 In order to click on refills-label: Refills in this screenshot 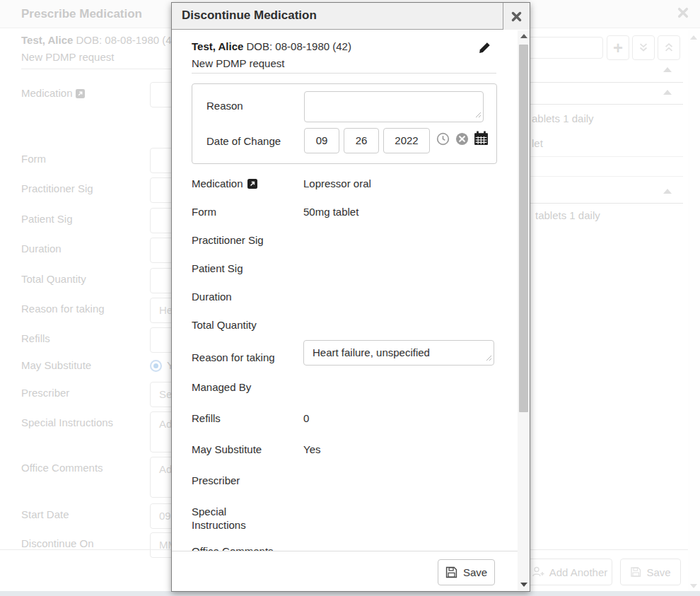, I will do `click(247, 419)`.